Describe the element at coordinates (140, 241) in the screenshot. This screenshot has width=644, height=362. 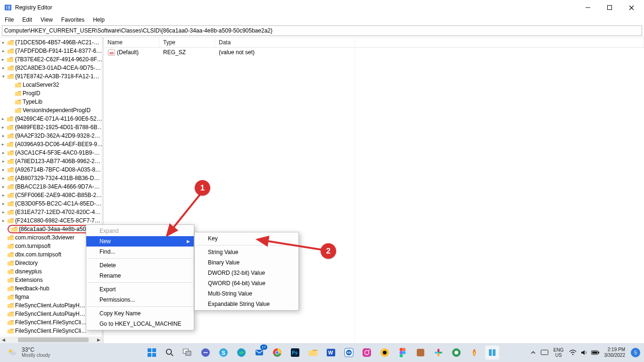
I see `ctx-new: New▶` at that location.